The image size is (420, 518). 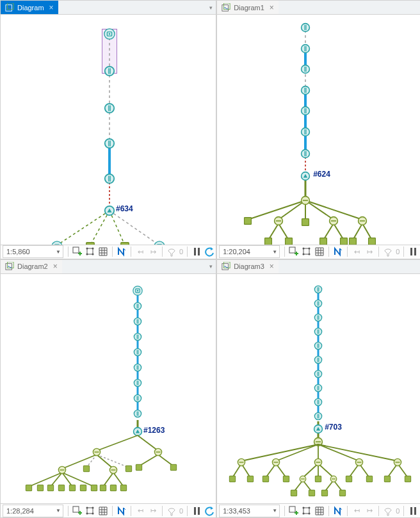 What do you see at coordinates (248, 8) in the screenshot?
I see `tab-diagram1: Diagram1 ×` at bounding box center [248, 8].